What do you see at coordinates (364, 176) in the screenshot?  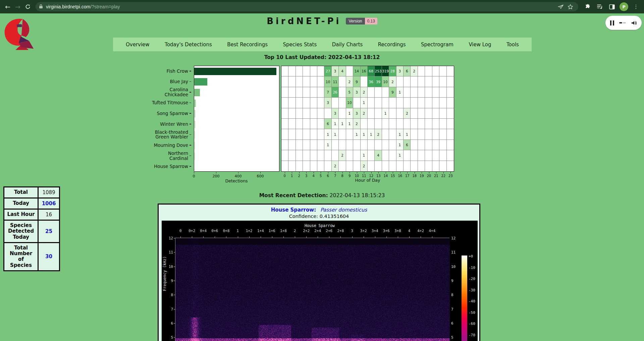 I see `hour-tick-label: 11` at bounding box center [364, 176].